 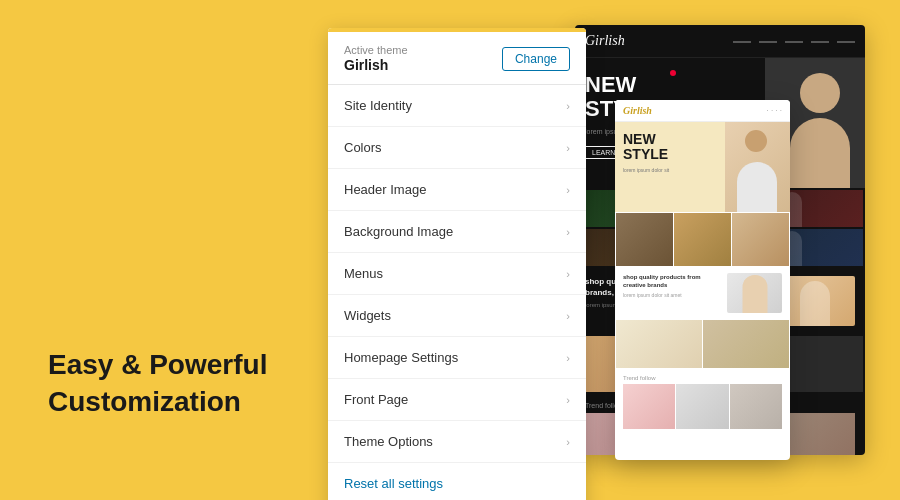 What do you see at coordinates (754, 294) in the screenshot?
I see `light-figure-decoration` at bounding box center [754, 294].